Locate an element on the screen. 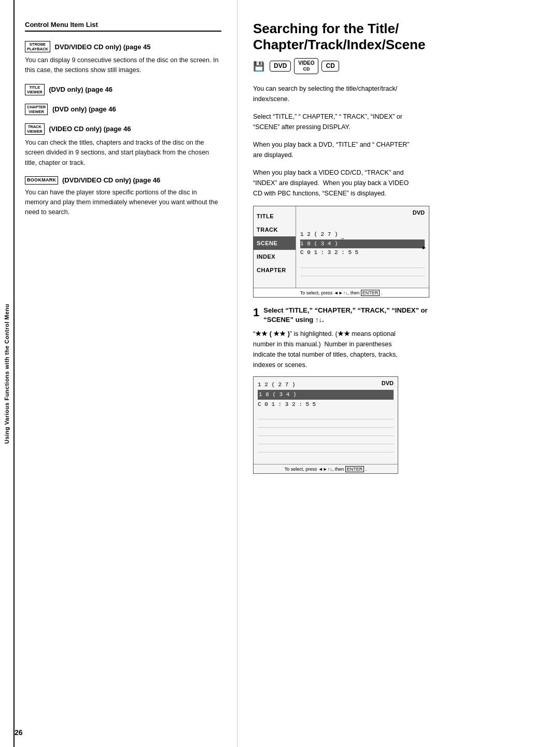 This screenshot has height=747, width=560. small-line-2-highlighted: 1 8 ( 3 4 ) is located at coordinates (326, 395).